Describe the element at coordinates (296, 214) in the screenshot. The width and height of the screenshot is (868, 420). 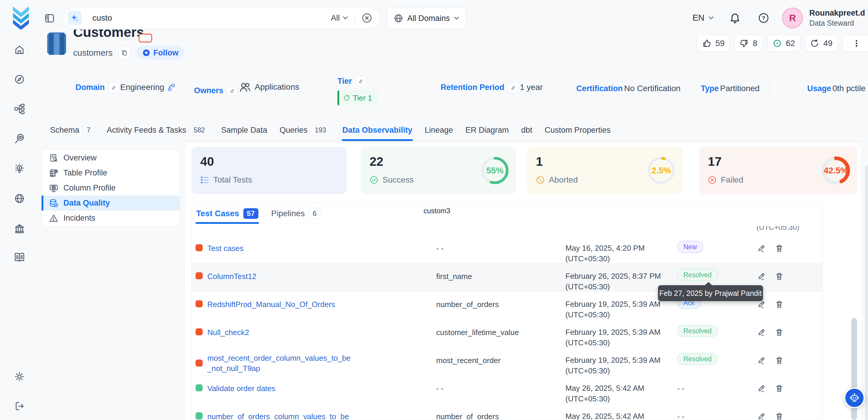
I see `tab-pipelines: Pipelines 6` at that location.